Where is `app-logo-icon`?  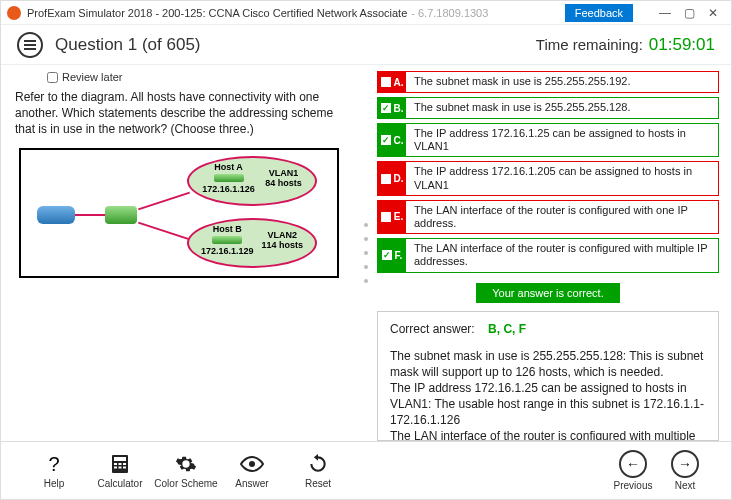
app-logo-icon is located at coordinates (14, 13).